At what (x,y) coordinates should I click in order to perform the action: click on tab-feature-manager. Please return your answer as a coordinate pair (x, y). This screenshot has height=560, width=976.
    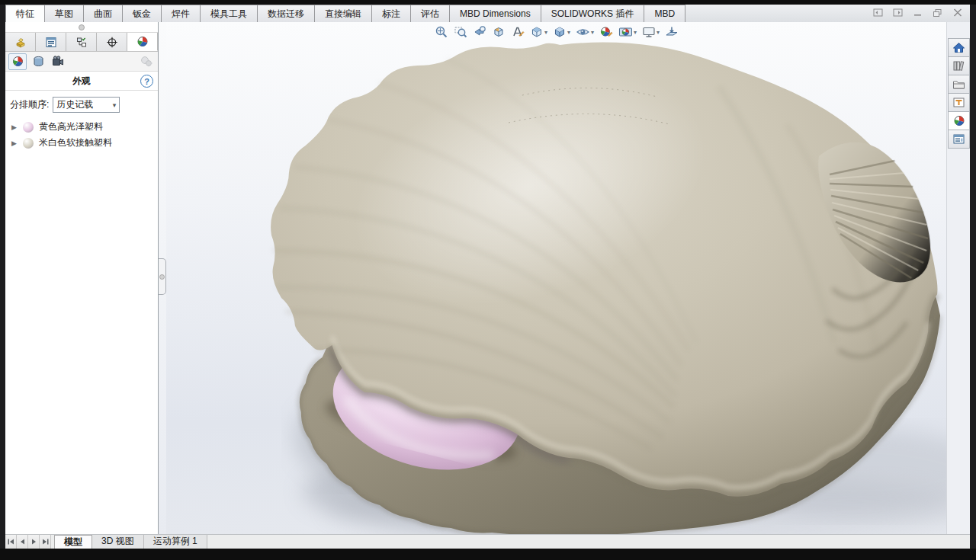
    Looking at the image, I should click on (21, 42).